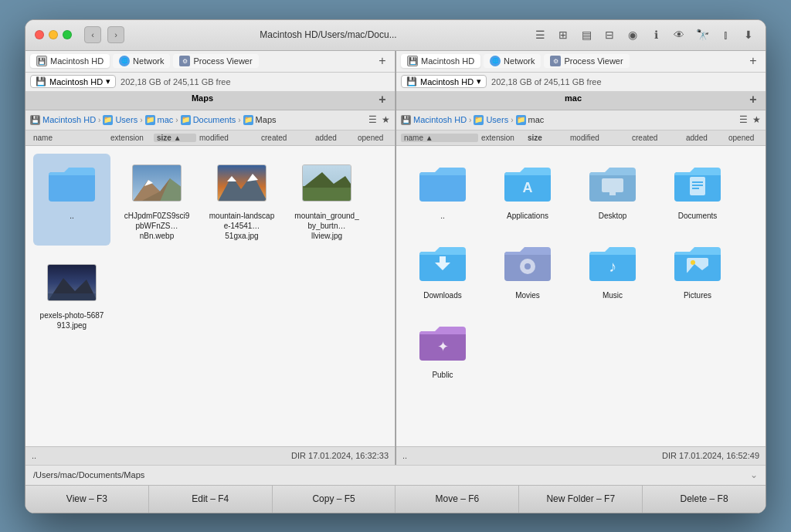  Describe the element at coordinates (528, 269) in the screenshot. I see `right-file-movies: Movies` at that location.